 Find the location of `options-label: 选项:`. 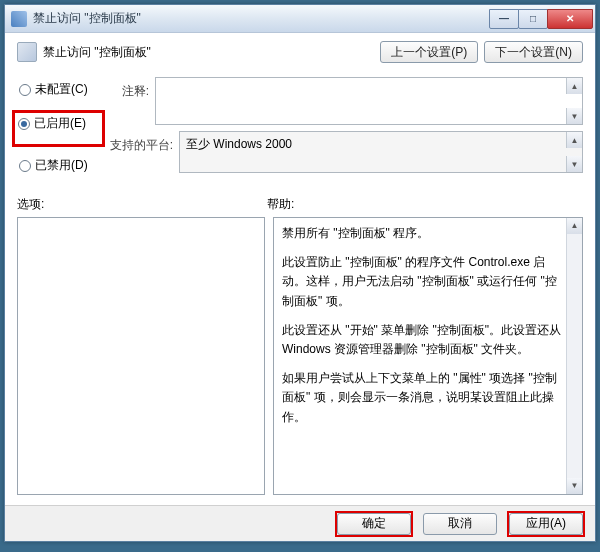

options-label: 选项: is located at coordinates (142, 204).